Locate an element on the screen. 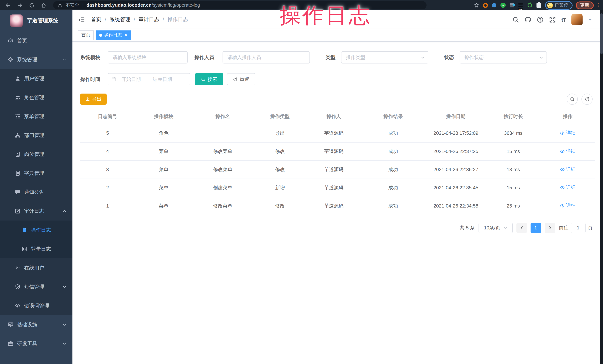 This screenshot has width=603, height=364. cell-module: 角色 is located at coordinates (163, 133).